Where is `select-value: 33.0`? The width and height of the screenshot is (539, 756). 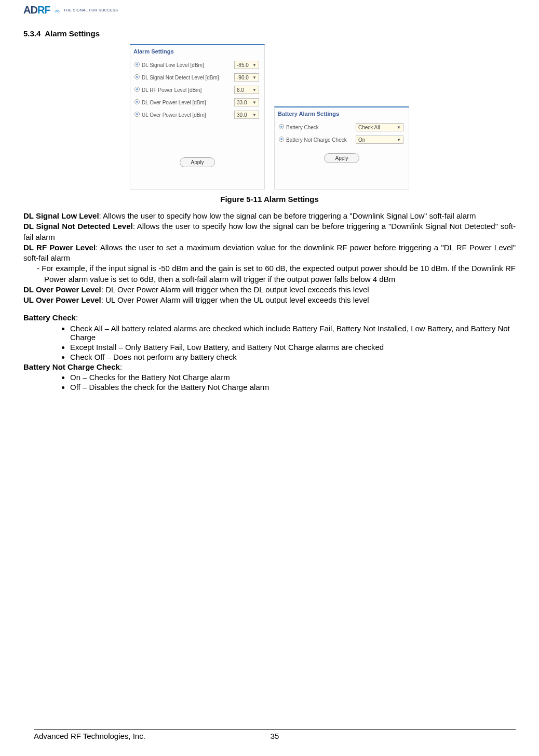
select-value: 33.0 is located at coordinates (242, 103).